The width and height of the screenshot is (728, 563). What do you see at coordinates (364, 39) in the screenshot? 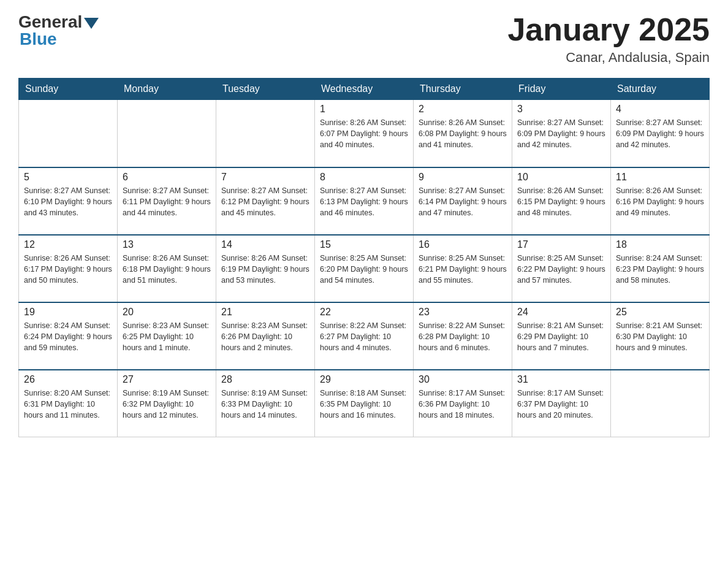
I see `page-header: General Blue January 2025 Canar, Andalus…` at bounding box center [364, 39].